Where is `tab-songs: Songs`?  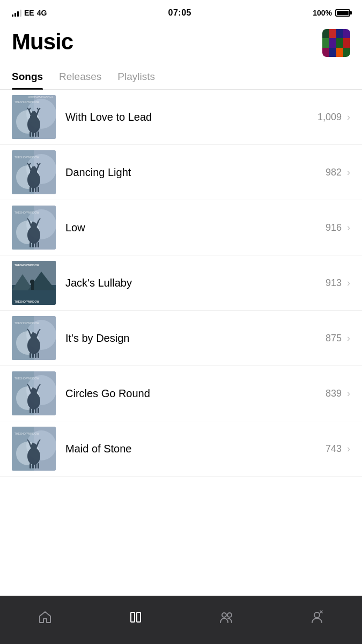
tab-songs: Songs is located at coordinates (27, 77).